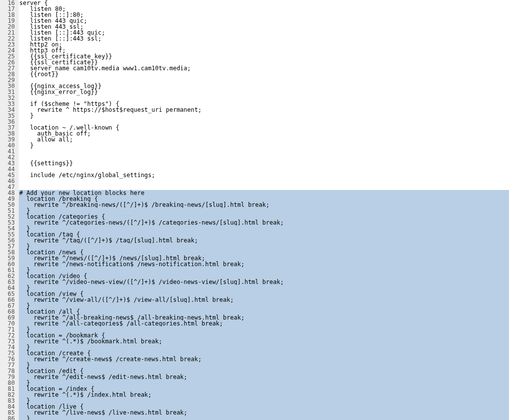 This screenshot has width=509, height=420. Describe the element at coordinates (254, 359) in the screenshot. I see `code-line: 76 rewrite ^/create-news$ /create-news.h…` at that location.